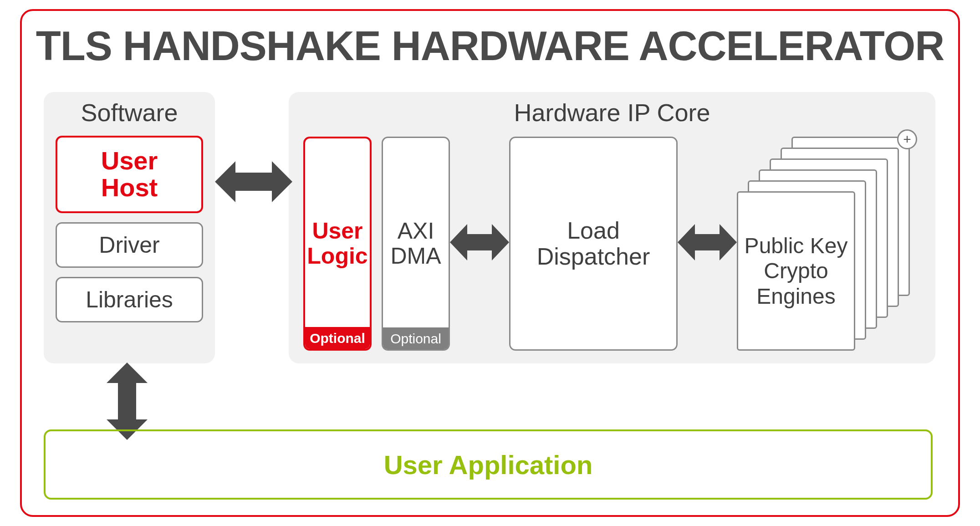 The image size is (980, 526). Describe the element at coordinates (129, 229) in the screenshot. I see `software-stack: User Host Driver Libraries` at that location.